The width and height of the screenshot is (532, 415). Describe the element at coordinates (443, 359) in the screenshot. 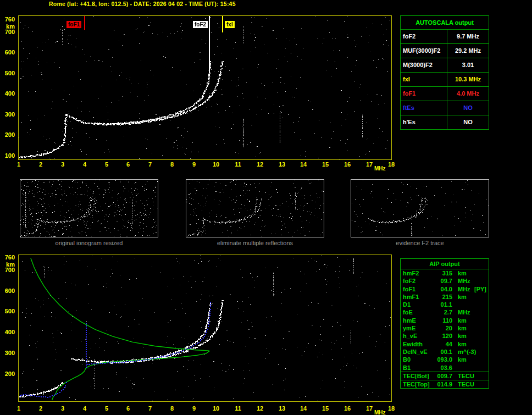

I see `aip-parameter-value: 093.0` at that location.